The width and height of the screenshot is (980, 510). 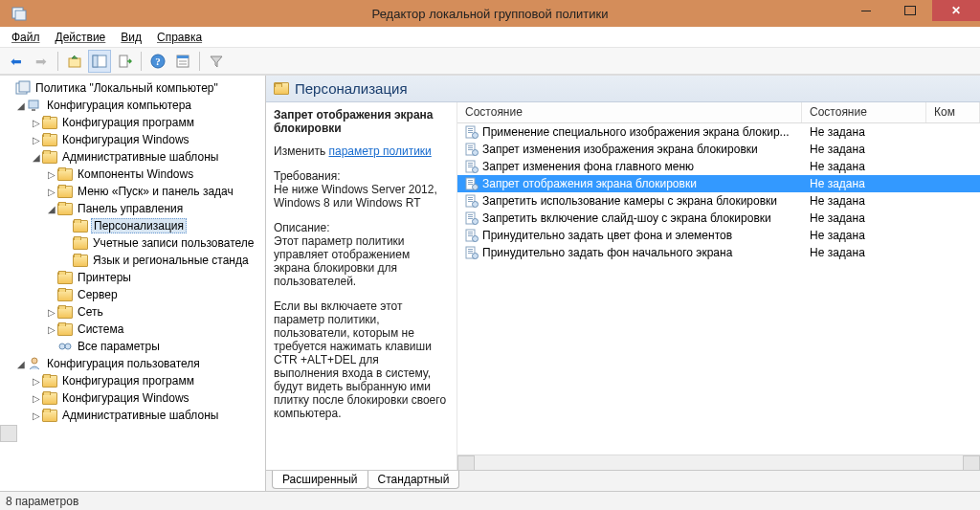 I want to click on tree-item: ▷Административные шаблоны, so click(x=132, y=415).